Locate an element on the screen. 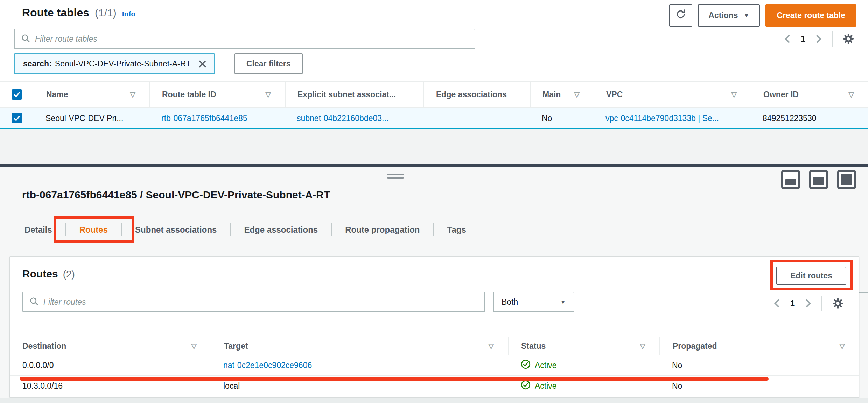 The height and width of the screenshot is (403, 868). page-title: Route tables is located at coordinates (56, 13).